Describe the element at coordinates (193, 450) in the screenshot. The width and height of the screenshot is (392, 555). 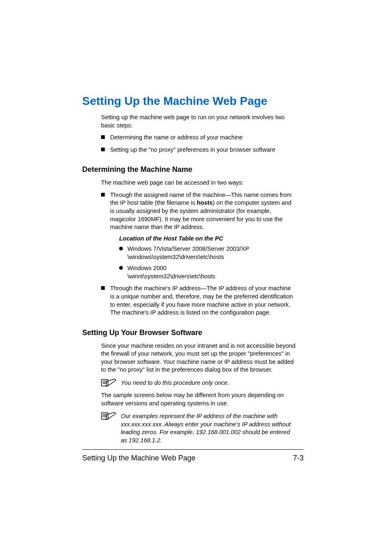
I see `footer-rule` at that location.